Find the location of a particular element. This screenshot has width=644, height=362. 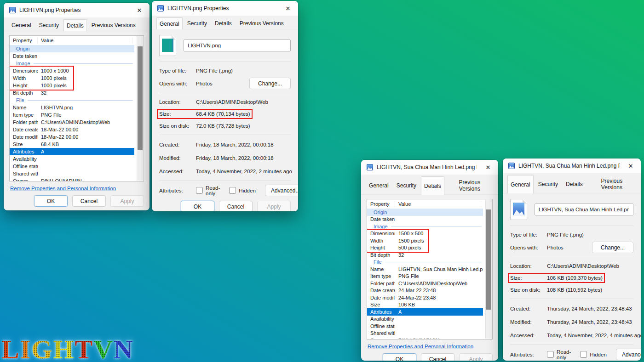

property-row: Date modified24-Mar-22 23:48 is located at coordinates (425, 298).